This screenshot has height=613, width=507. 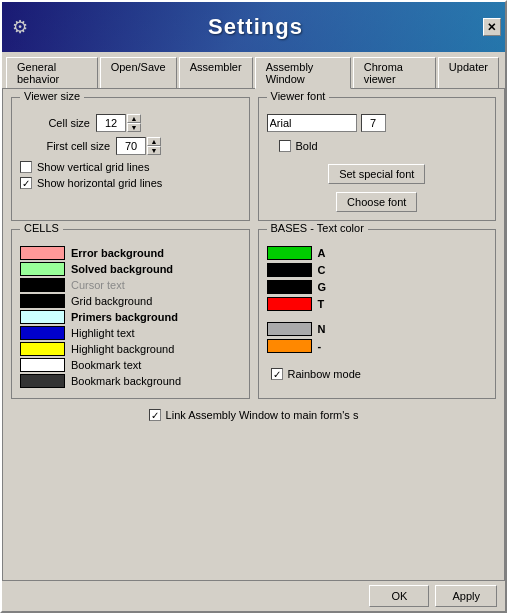 I want to click on base-a-letter: A, so click(x=322, y=253).